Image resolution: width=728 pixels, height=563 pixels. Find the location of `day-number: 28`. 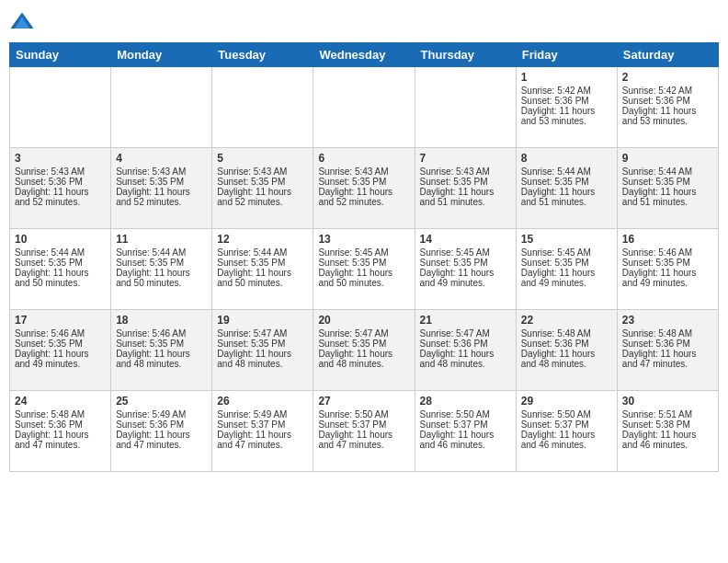

day-number: 28 is located at coordinates (465, 401).